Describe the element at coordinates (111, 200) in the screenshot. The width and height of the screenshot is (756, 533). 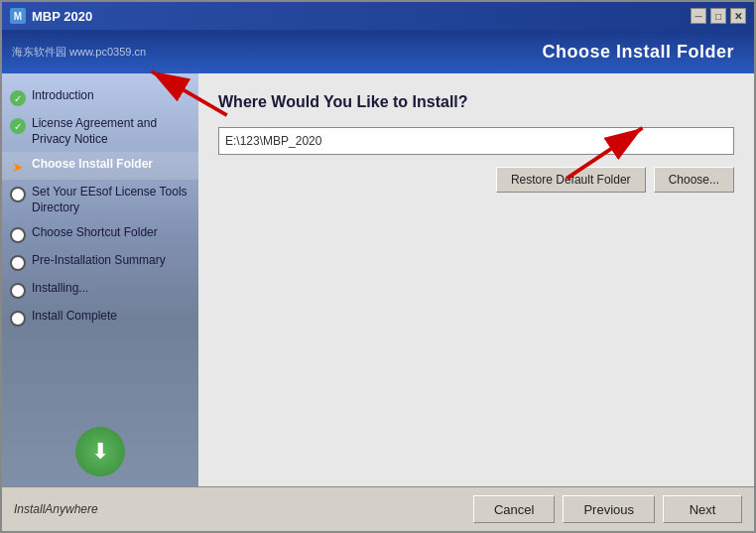
I see `sidebar-label-set-eesof: Set Your EEsof License Tools Directory` at that location.